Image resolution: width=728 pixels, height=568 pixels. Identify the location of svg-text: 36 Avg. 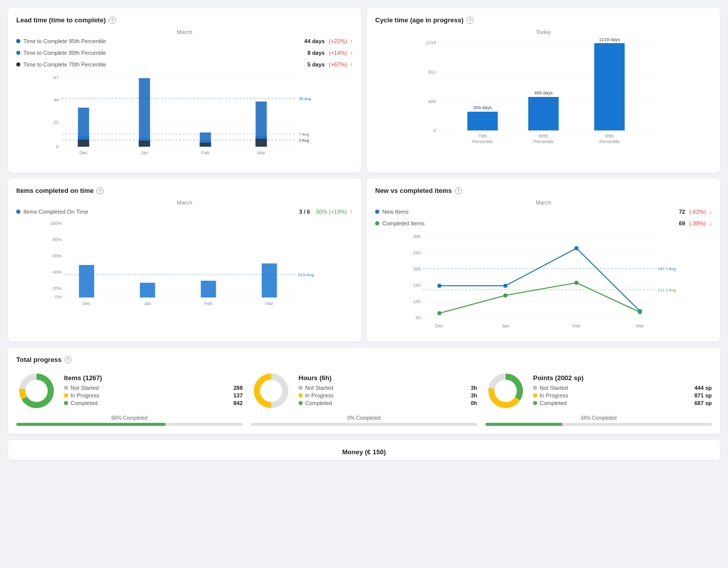
(305, 98).